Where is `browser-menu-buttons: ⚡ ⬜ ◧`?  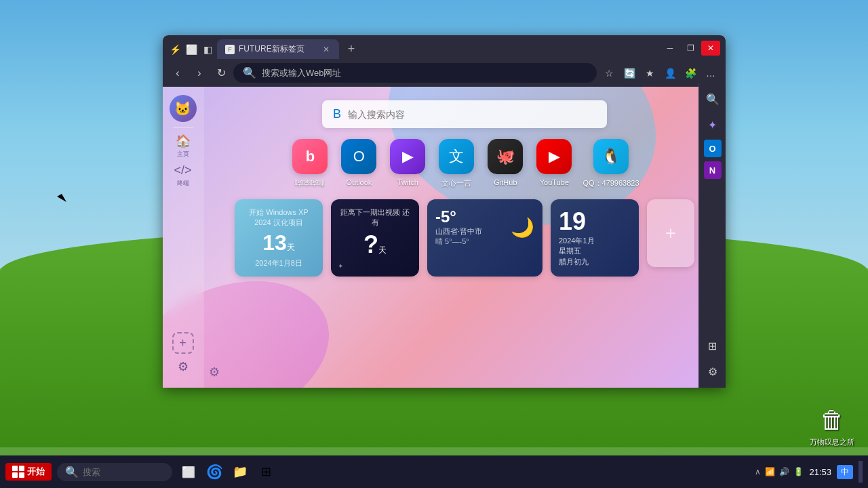
browser-menu-buttons: ⚡ ⬜ ◧ is located at coordinates (191, 49).